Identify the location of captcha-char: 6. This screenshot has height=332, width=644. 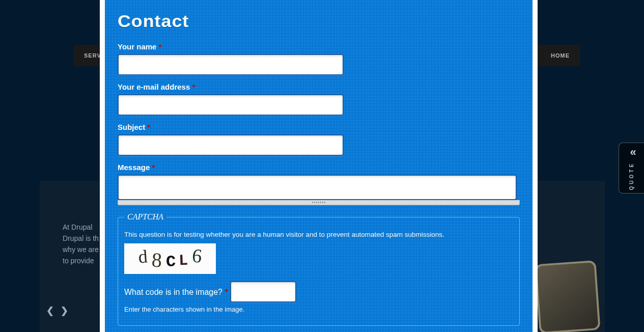
(197, 256).